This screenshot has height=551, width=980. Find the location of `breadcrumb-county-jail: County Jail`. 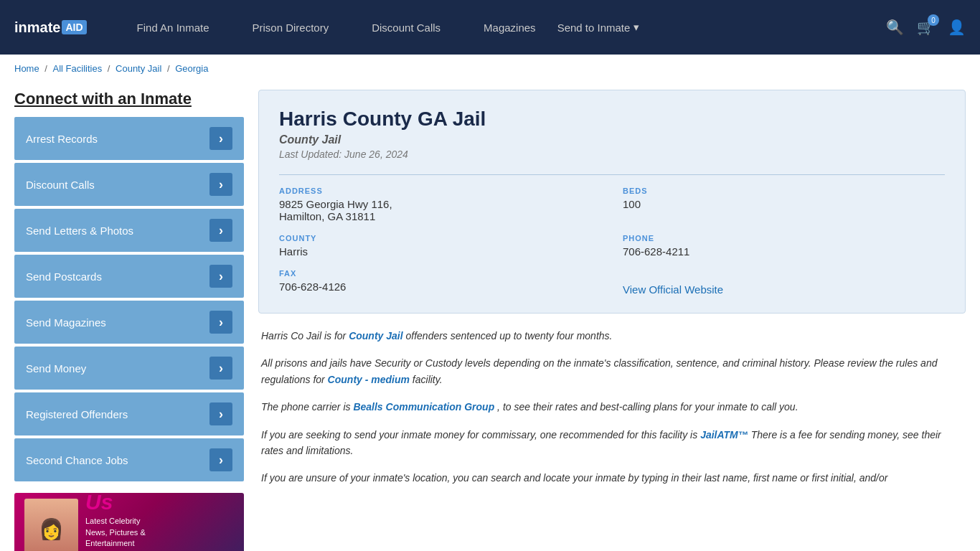

breadcrumb-county-jail: County Jail is located at coordinates (138, 69).